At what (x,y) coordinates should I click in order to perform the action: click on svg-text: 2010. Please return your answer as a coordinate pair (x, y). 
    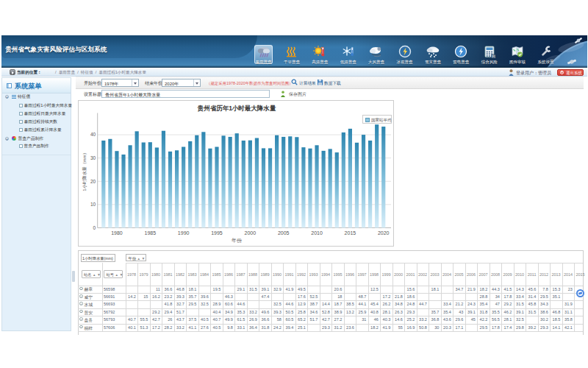
    Looking at the image, I should click on (317, 233).